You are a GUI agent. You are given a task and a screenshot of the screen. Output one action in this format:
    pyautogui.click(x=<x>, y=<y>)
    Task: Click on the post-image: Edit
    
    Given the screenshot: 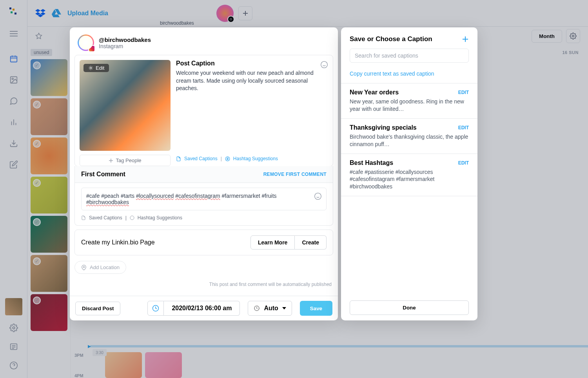 What is the action you would take?
    pyautogui.click(x=125, y=105)
    